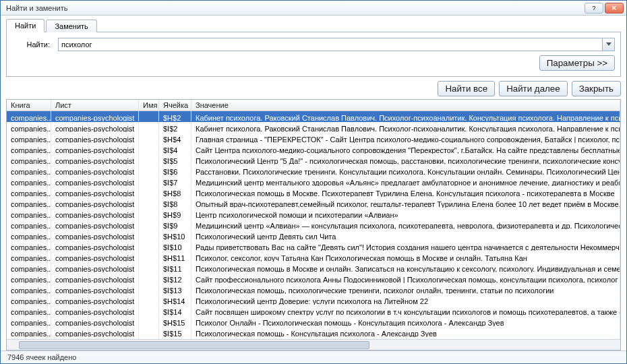  Describe the element at coordinates (314, 344) in the screenshot. I see `horizontal-scrollbar` at that location.